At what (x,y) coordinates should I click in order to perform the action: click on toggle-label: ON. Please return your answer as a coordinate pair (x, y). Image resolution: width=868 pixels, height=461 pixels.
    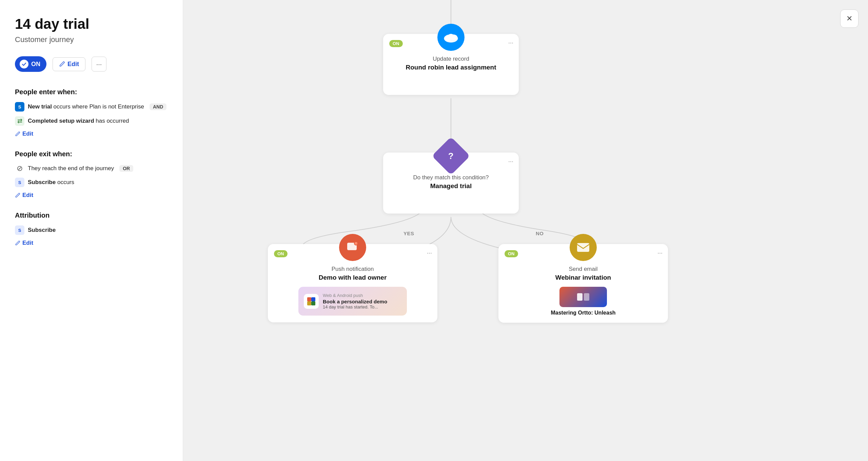
    Looking at the image, I should click on (36, 64).